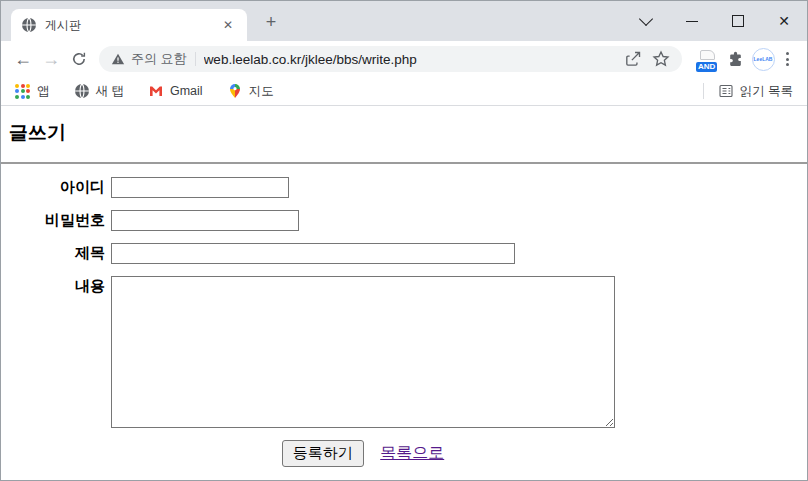 This screenshot has height=481, width=808. I want to click on bookmark-new-tab: 새 탭, so click(99, 92).